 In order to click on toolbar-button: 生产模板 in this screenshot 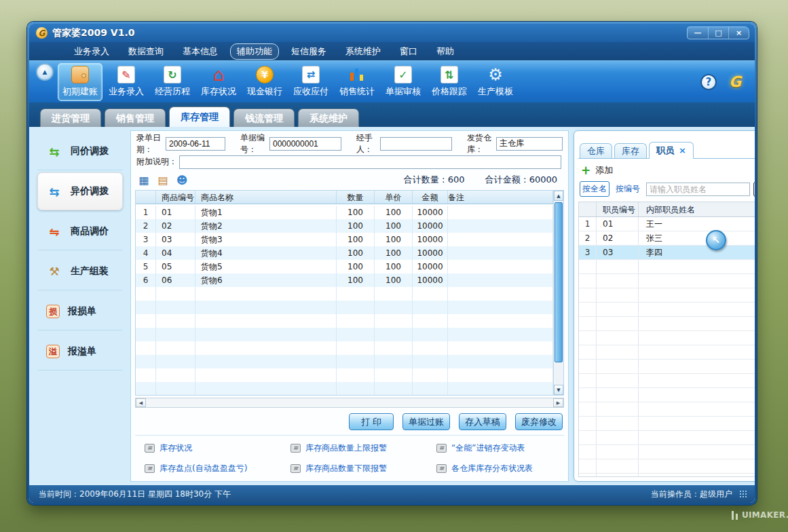, I will do `click(495, 82)`.